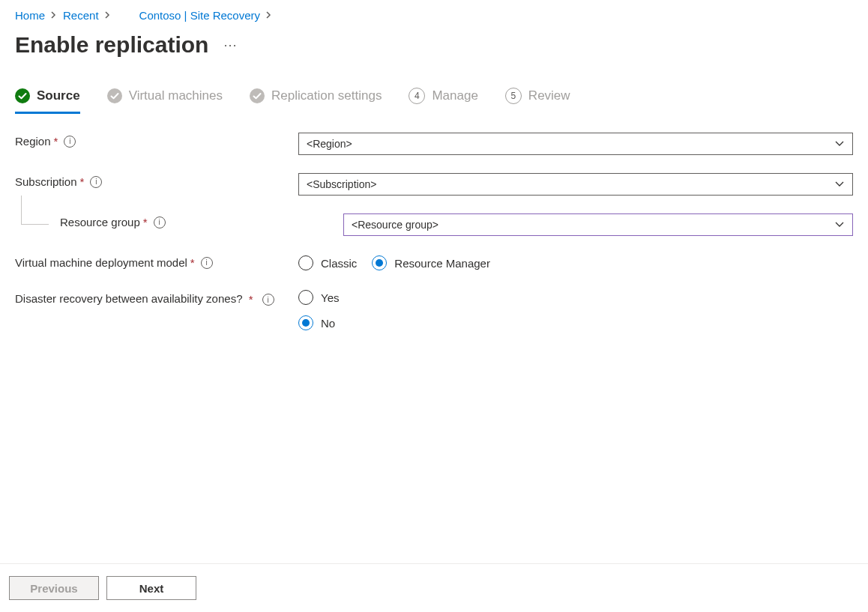 The width and height of the screenshot is (868, 612). What do you see at coordinates (454, 96) in the screenshot?
I see `tab-label: Manage` at bounding box center [454, 96].